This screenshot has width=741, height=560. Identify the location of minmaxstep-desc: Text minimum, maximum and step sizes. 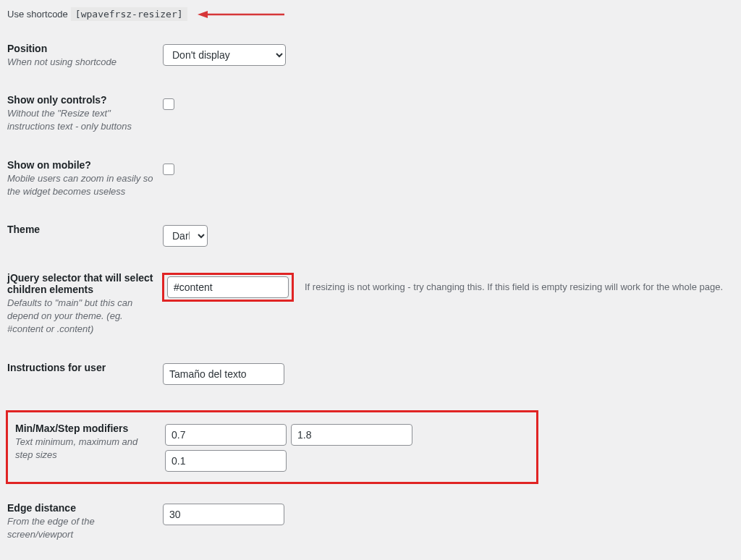
(87, 449).